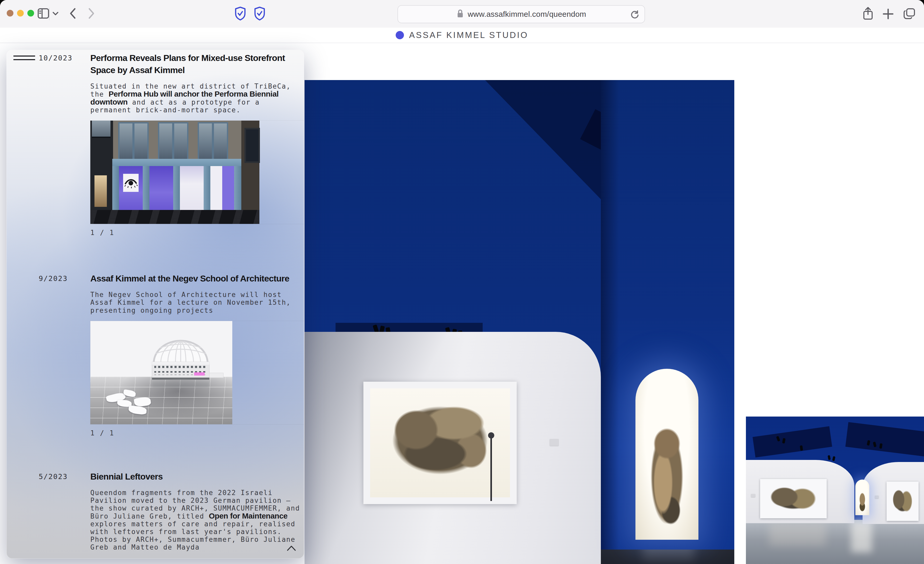 The width and height of the screenshot is (924, 564). Describe the element at coordinates (50, 14) in the screenshot. I see `toolbar-divider` at that location.